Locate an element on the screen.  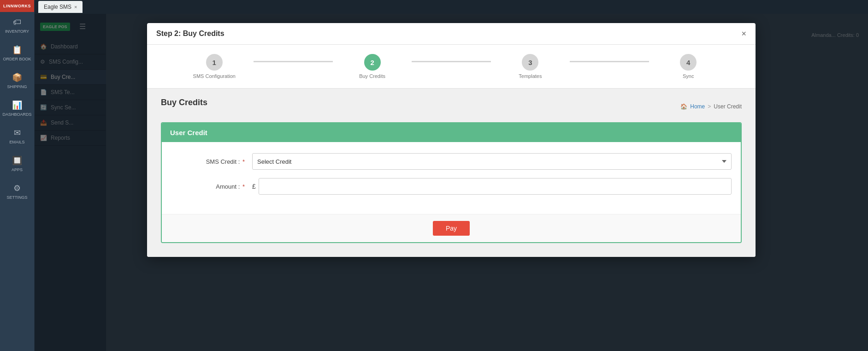
settings-icon: ⚙ is located at coordinates (17, 188).